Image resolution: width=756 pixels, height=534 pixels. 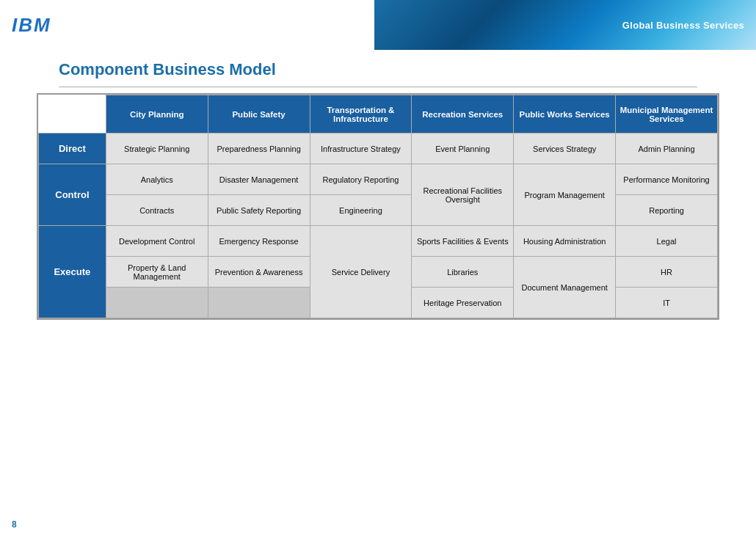 I want to click on ibm-logo: IBM, so click(x=32, y=25).